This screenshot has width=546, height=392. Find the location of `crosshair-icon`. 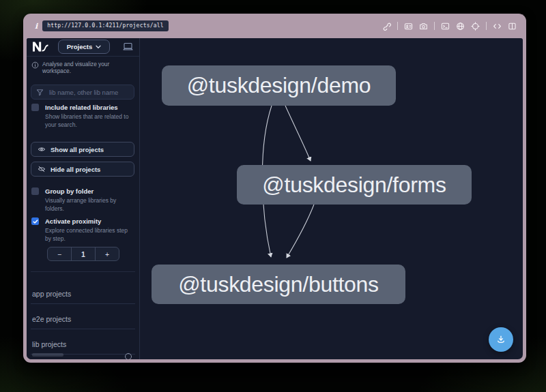

crosshair-icon is located at coordinates (475, 26).